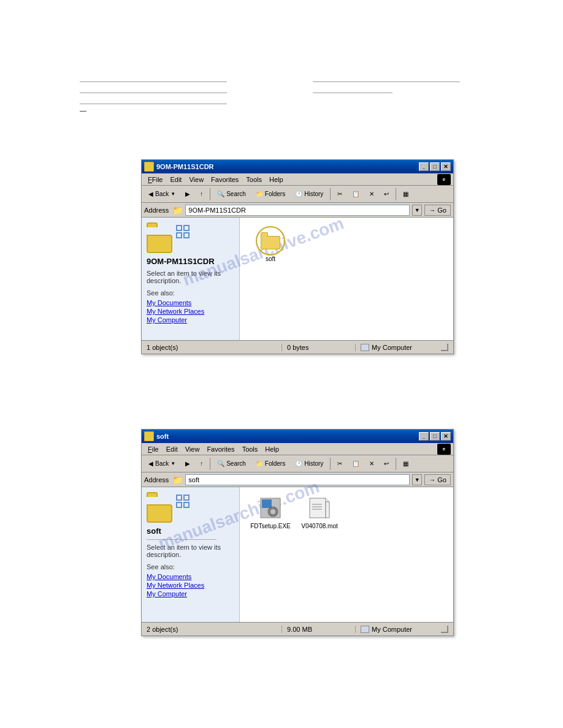 The width and height of the screenshot is (563, 728). I want to click on up-button-1: ↑, so click(201, 194).